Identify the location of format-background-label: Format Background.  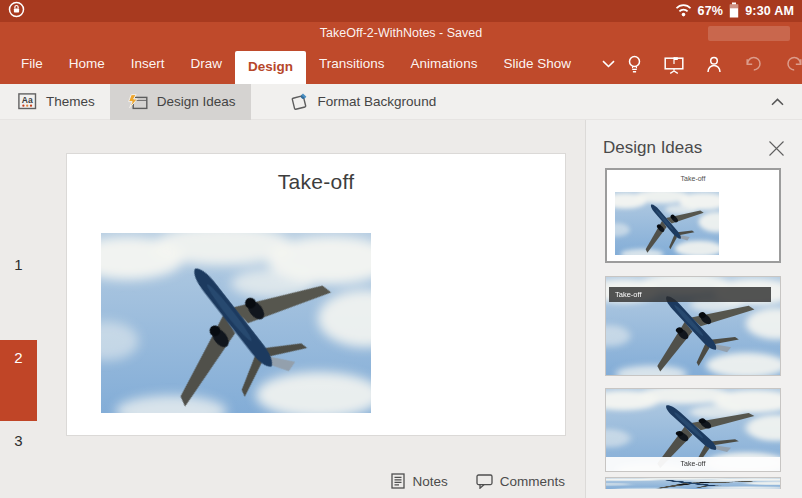
(378, 102).